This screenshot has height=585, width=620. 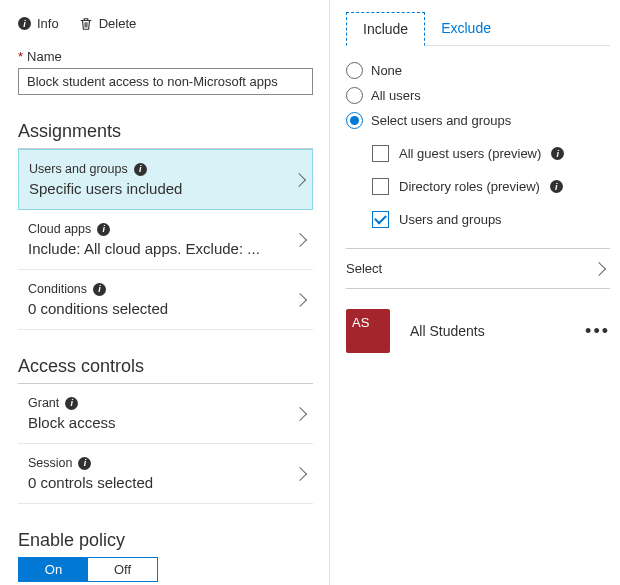 What do you see at coordinates (478, 331) in the screenshot?
I see `selected-group-row: AS All Students •••` at bounding box center [478, 331].